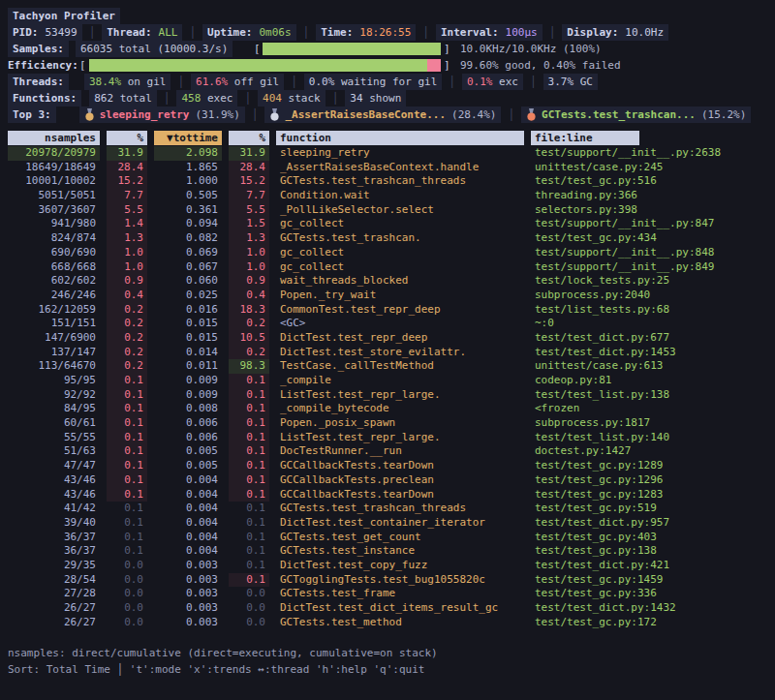 The height and width of the screenshot is (700, 775). What do you see at coordinates (265, 66) in the screenshot?
I see `efficiency-bar` at bounding box center [265, 66].